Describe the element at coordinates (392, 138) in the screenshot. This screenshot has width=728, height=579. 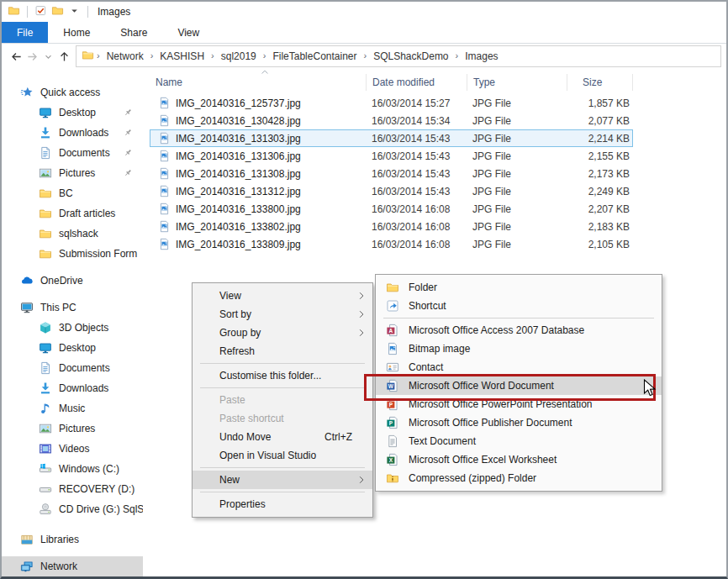
I see `file-row-img-20140316-131303-jpg: IMG_20140316_131303.jpg16/03/2014 15:43J…` at that location.